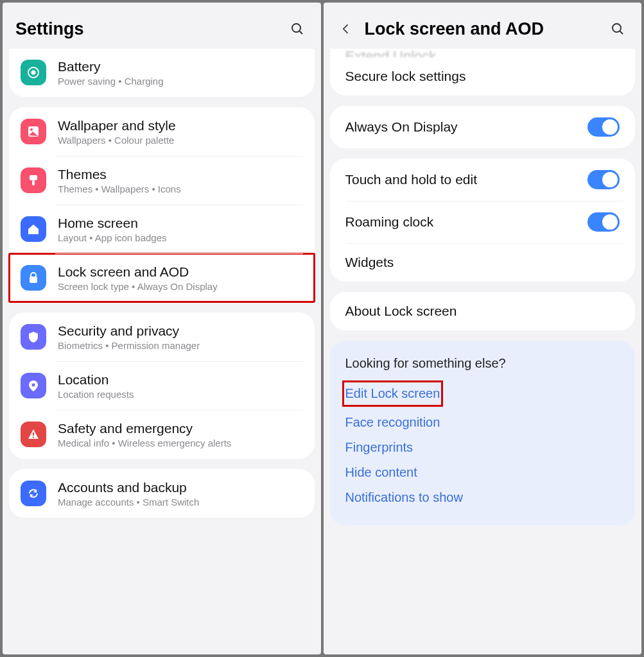  What do you see at coordinates (162, 132) in the screenshot?
I see `settings-item-wallpaper: Wallpaper and styleWallpapers • Colour p…` at bounding box center [162, 132].